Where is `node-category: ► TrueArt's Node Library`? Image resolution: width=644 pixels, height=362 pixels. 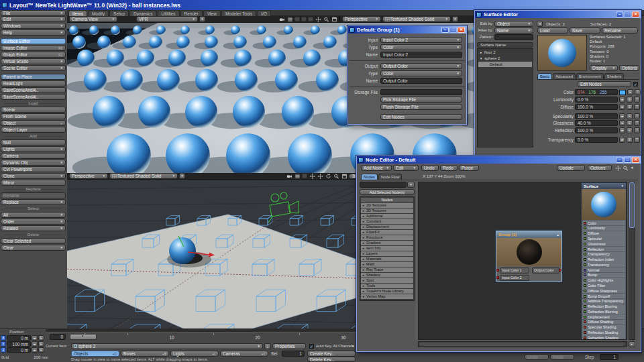
node-category: ► TrueArt's Node Library is located at coordinates (387, 291).